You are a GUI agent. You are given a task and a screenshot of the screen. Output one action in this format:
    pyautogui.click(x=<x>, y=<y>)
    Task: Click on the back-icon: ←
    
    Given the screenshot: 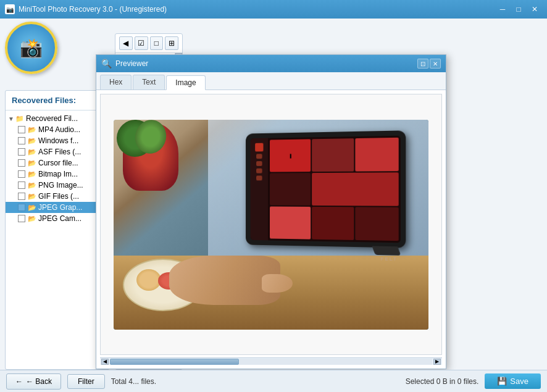 What is the action you would take?
    pyautogui.click(x=19, y=382)
    